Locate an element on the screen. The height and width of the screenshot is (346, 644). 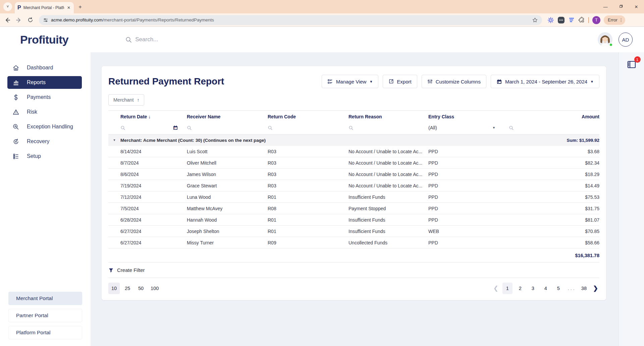
search-input is located at coordinates (185, 40).